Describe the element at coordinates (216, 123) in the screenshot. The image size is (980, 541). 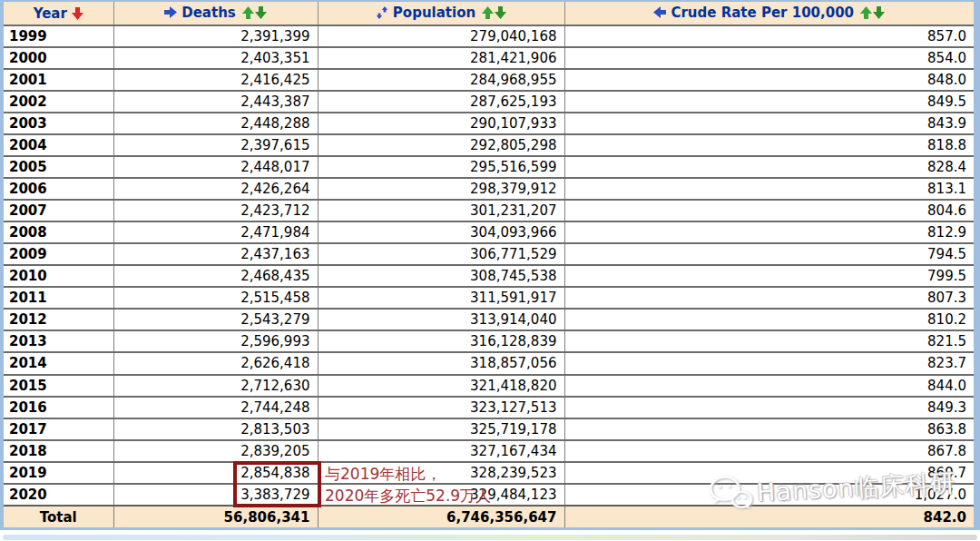
I see `deaths-cell: 2,448,288` at that location.